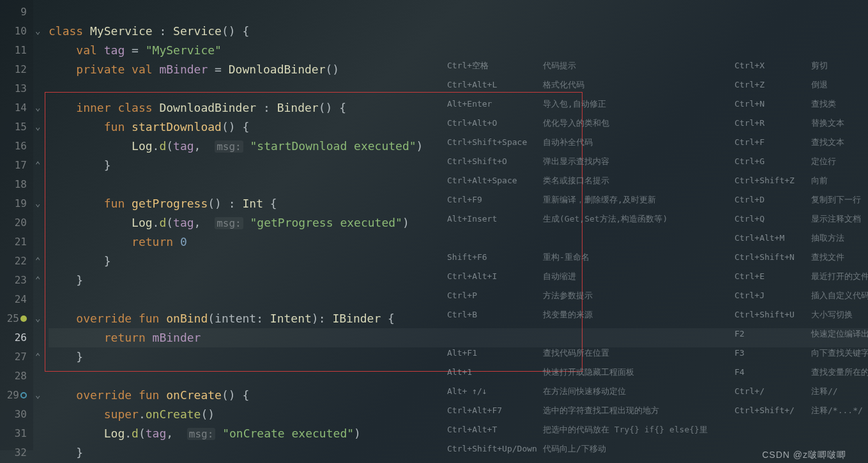  I want to click on shortcut-row: F2快速定位编译出错位置, so click(801, 334).